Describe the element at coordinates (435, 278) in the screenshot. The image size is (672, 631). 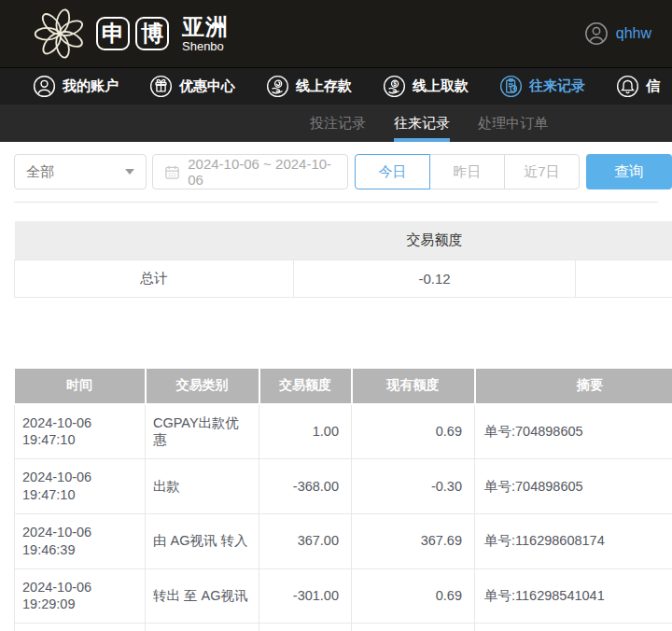
I see `summary-total-value: -0.12` at that location.